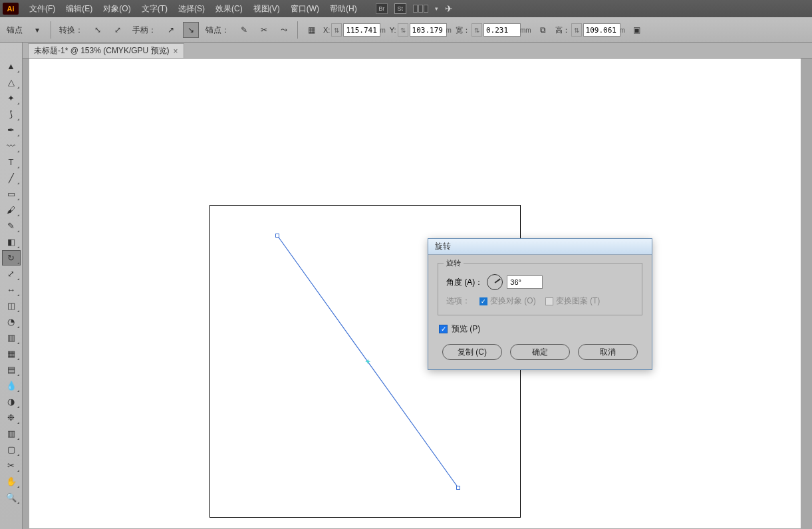  What do you see at coordinates (443, 329) in the screenshot?
I see `preview-checkbox: ✓` at bounding box center [443, 329].